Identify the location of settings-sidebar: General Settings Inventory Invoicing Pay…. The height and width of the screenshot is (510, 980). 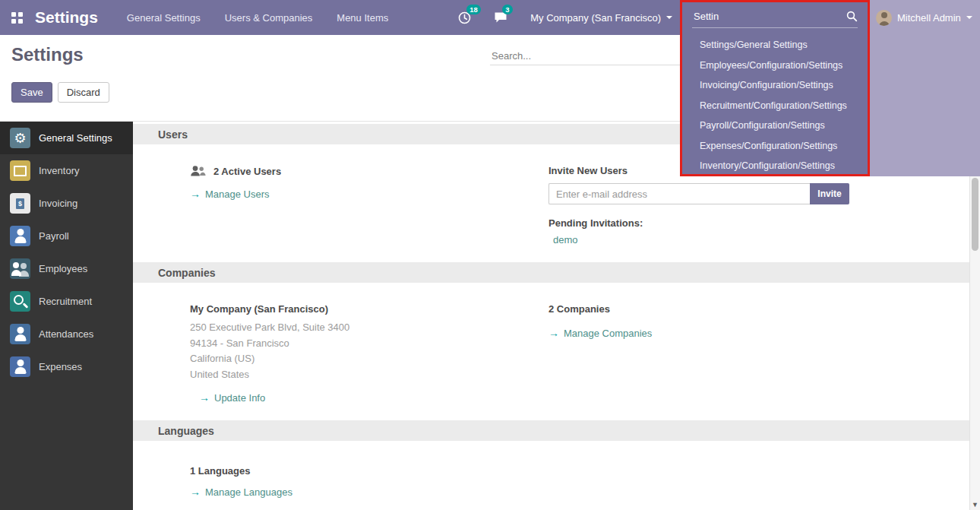
(67, 316).